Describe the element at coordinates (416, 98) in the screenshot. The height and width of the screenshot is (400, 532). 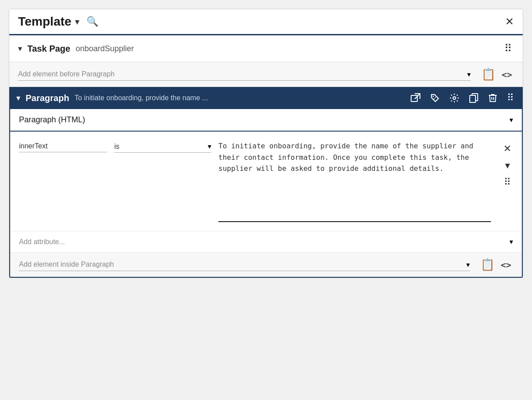
I see `paragraph-open-external-button` at that location.